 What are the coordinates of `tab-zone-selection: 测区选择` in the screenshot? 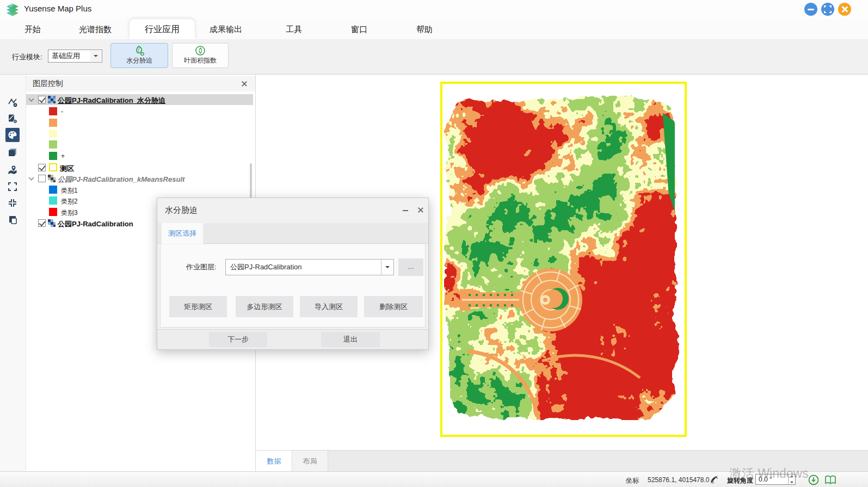 It's located at (182, 233).